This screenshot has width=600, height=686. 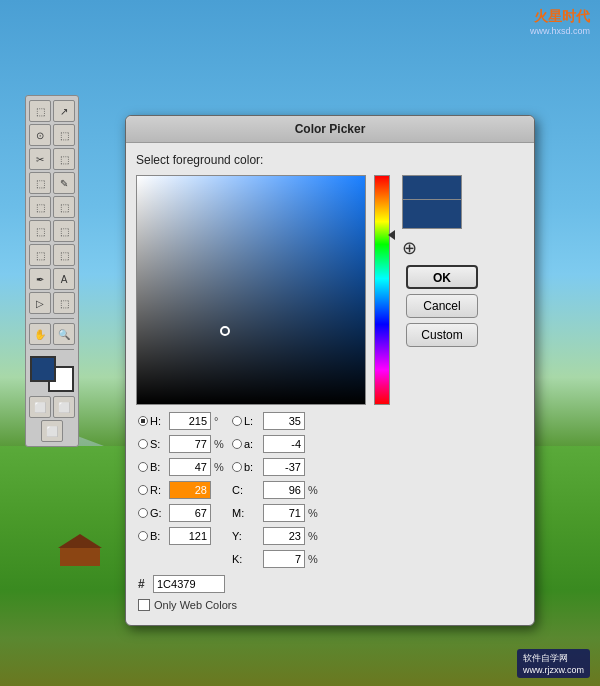 I want to click on hue-row: H: °, so click(x=181, y=421).